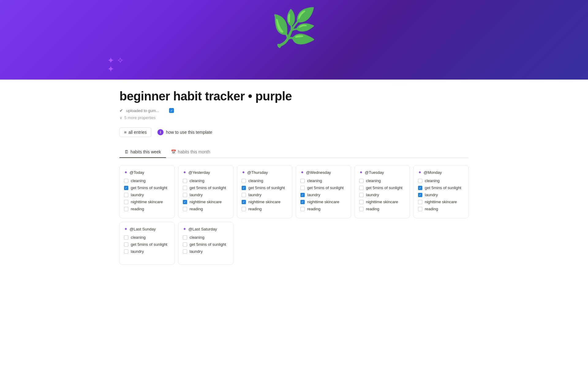 Image resolution: width=588 pixels, height=367 pixels. I want to click on habit-label: cleaning, so click(138, 238).